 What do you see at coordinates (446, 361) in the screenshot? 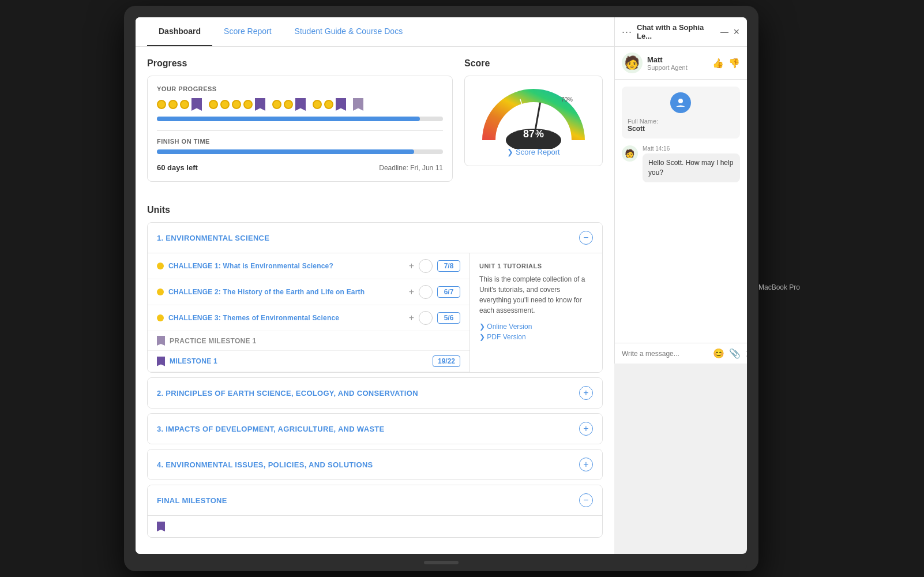
I see `milestone-1-score: 19/22` at bounding box center [446, 361].